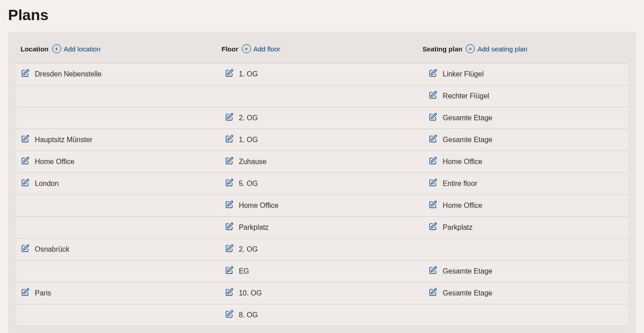  Describe the element at coordinates (322, 184) in the screenshot. I see `floor-cell: 5. OG` at that location.